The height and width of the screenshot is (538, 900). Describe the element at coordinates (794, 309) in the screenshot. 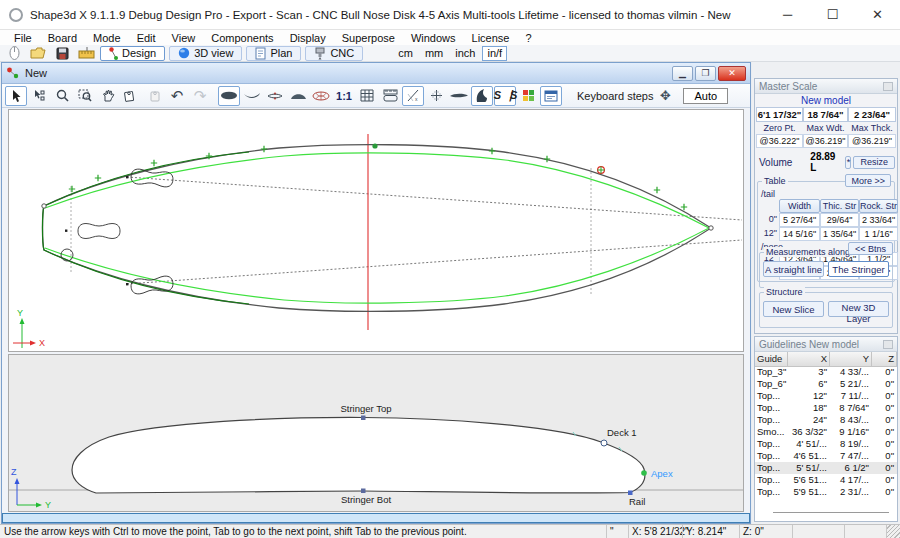

I see `new-slice-button: New Slice` at that location.